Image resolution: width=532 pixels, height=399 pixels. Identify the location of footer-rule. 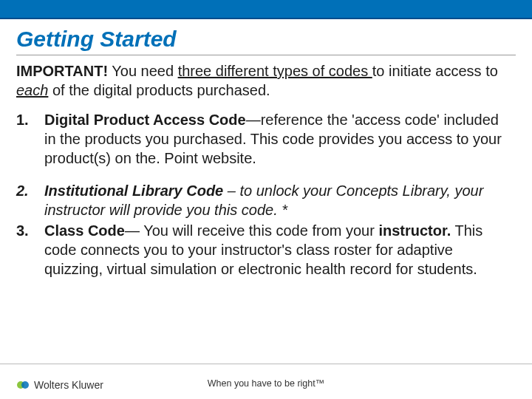
(266, 364).